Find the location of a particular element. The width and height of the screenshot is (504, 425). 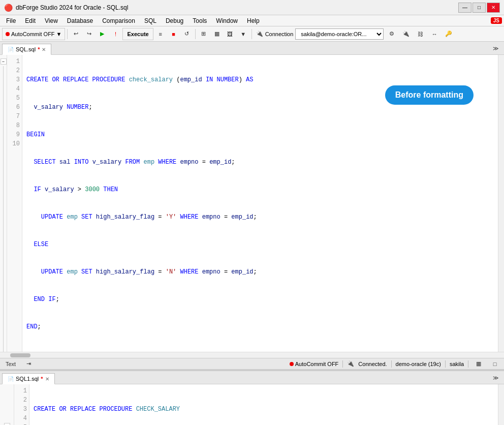

menu-database: Database is located at coordinates (80, 21).